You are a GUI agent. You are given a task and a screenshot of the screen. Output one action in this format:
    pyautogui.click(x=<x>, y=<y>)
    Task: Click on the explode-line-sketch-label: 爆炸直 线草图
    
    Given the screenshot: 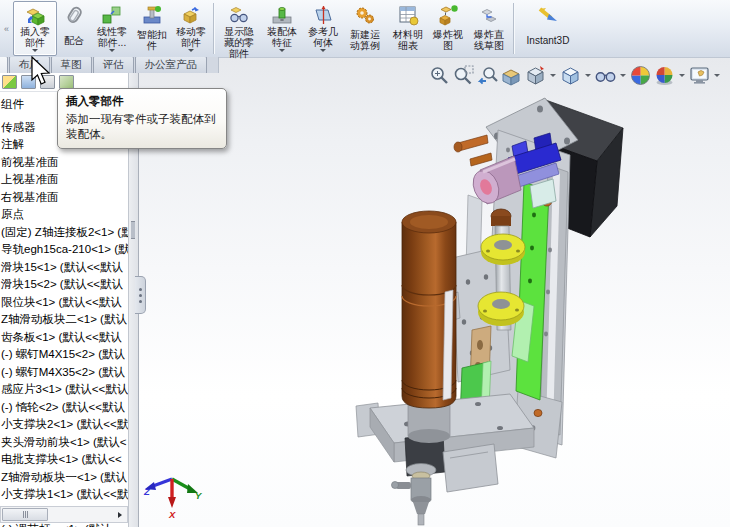 What is the action you would take?
    pyautogui.click(x=489, y=40)
    